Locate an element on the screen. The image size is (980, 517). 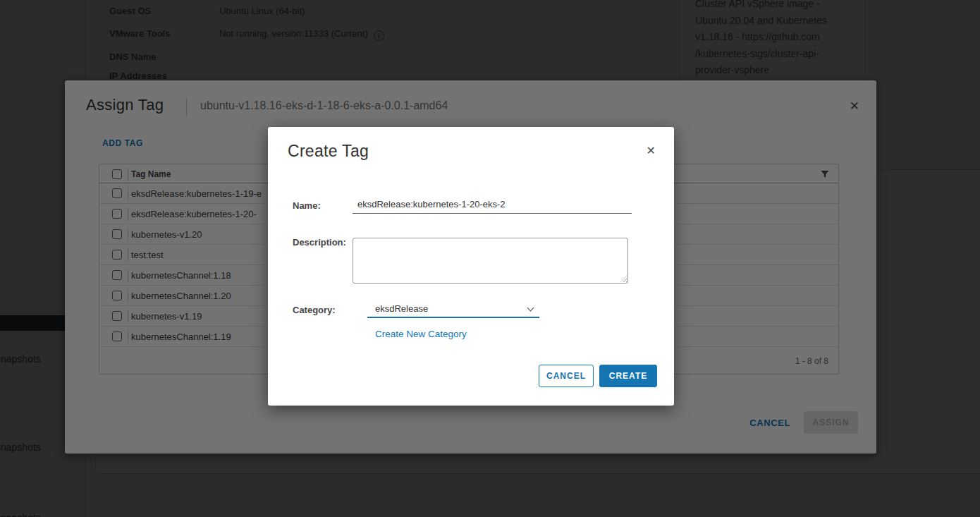
name-label: Name: is located at coordinates (307, 206).